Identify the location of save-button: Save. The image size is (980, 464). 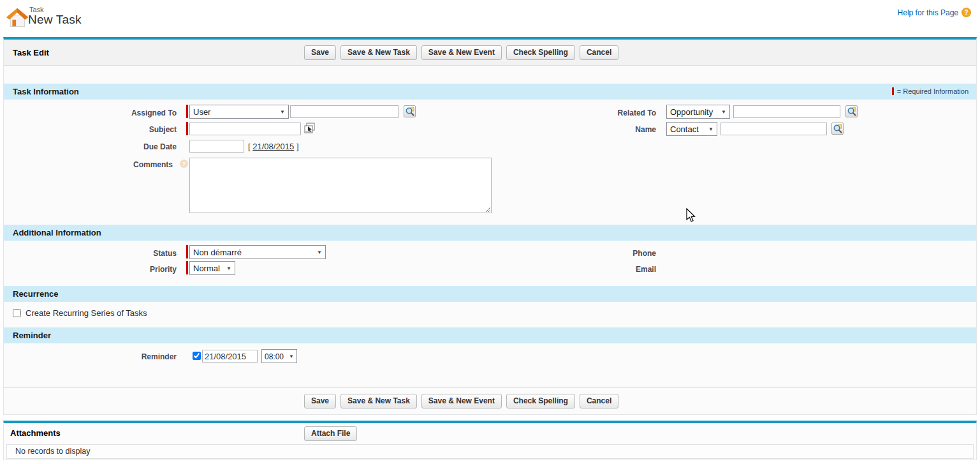
(320, 52).